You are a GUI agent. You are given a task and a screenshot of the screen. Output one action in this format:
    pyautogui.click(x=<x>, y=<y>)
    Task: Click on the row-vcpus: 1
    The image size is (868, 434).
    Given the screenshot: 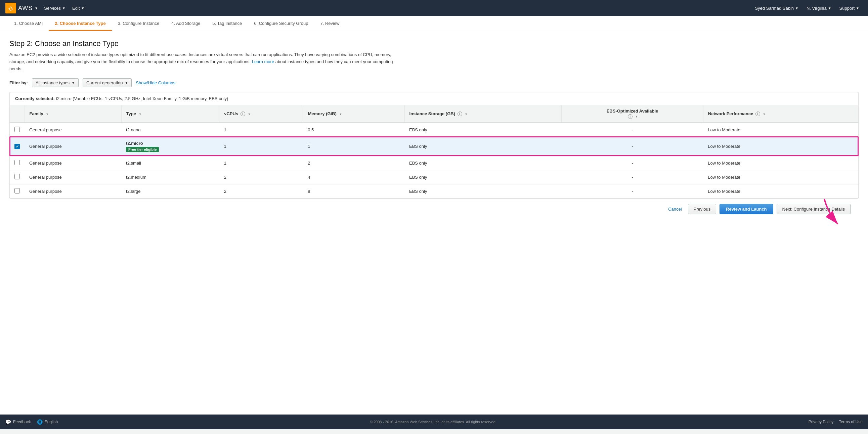 What is the action you would take?
    pyautogui.click(x=261, y=130)
    